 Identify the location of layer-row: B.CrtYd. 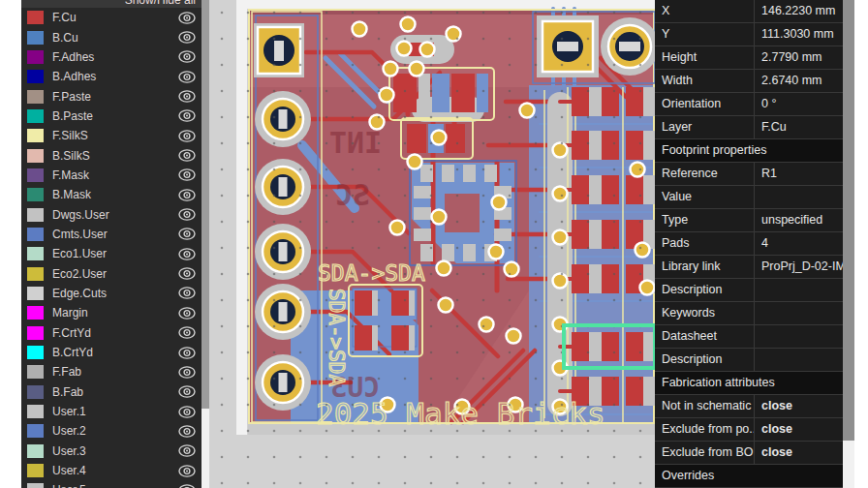
(111, 352).